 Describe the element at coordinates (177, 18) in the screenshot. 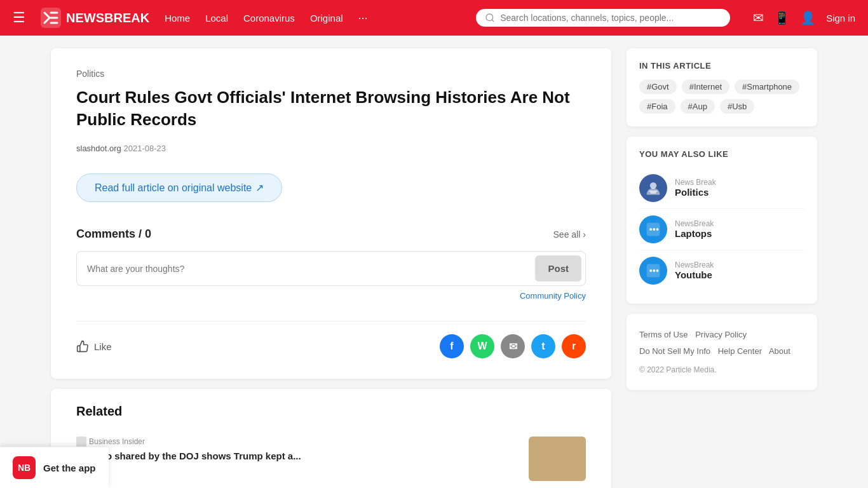

I see `nav-home: Home` at that location.